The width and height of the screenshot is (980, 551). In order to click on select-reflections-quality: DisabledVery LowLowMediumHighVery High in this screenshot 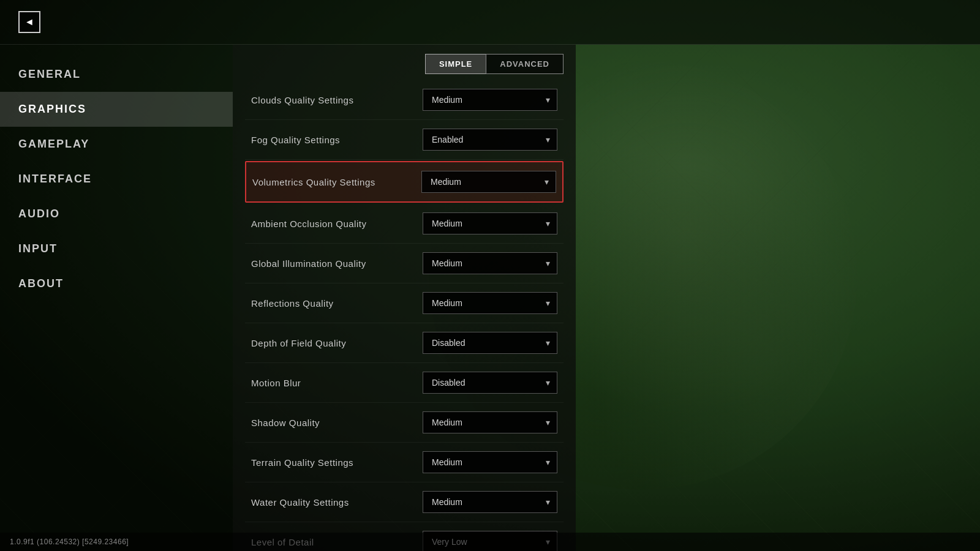, I will do `click(490, 303)`.